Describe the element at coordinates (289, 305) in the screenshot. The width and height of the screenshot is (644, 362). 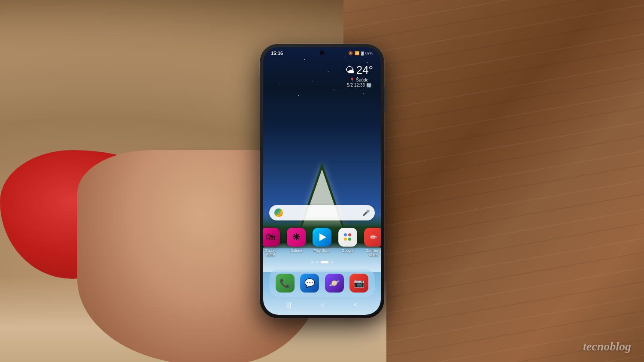
I see `recents-button: |||` at that location.